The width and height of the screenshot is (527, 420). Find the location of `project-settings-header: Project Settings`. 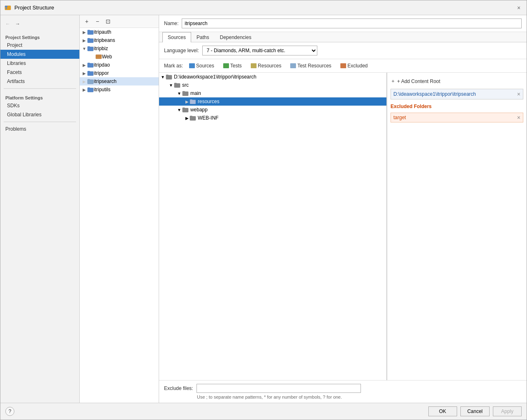

project-settings-header: Project Settings is located at coordinates (40, 37).